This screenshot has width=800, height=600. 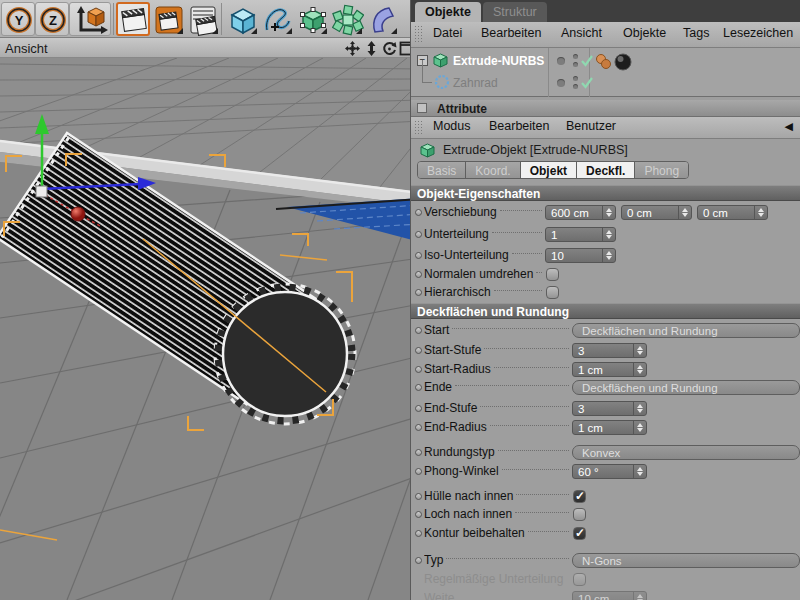 I want to click on start-radius-field: 1 cm, so click(x=610, y=370).